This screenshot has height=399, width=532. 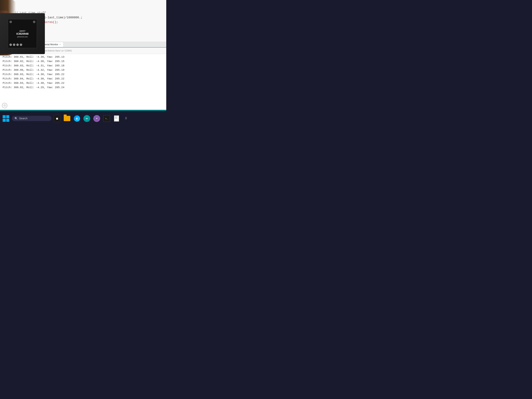 What do you see at coordinates (83, 57) in the screenshot?
I see `serial-line-1: Pitch: 360.81, Roll: -4.30, Yaw: 205.13` at bounding box center [83, 57].